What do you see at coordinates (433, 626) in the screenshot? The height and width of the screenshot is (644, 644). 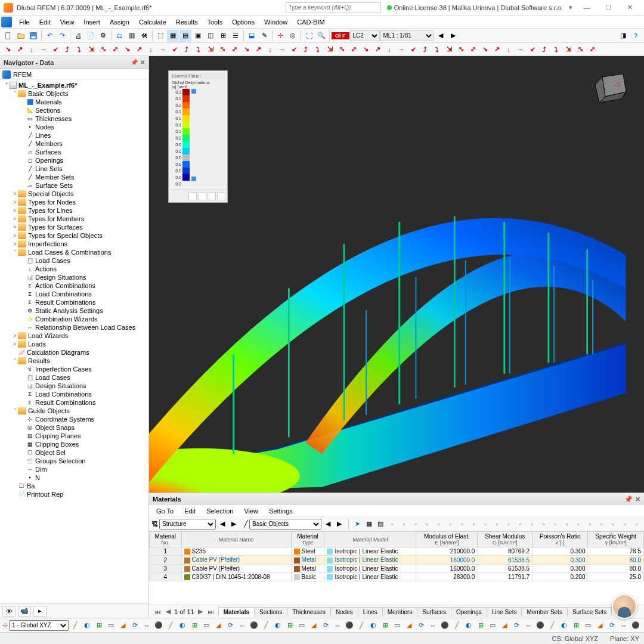 I see `status-tool-30-icon: ↔` at bounding box center [433, 626].